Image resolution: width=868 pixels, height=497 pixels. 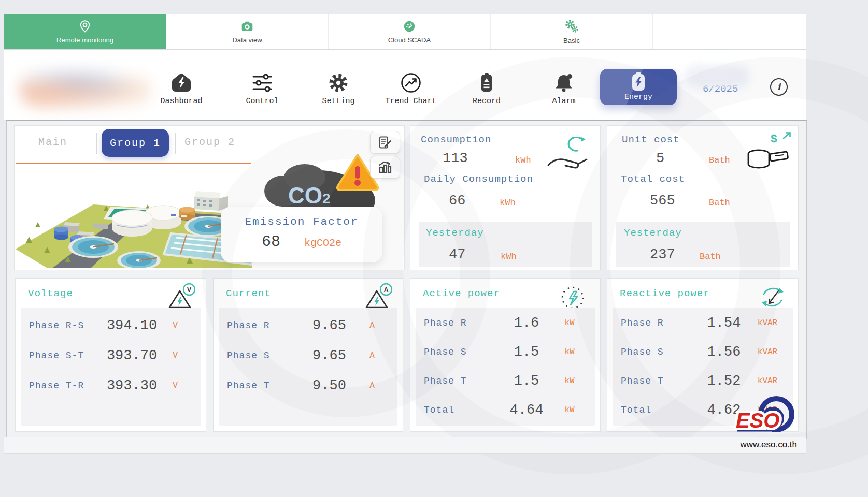 I want to click on nav-label: Trend Chart, so click(x=411, y=101).